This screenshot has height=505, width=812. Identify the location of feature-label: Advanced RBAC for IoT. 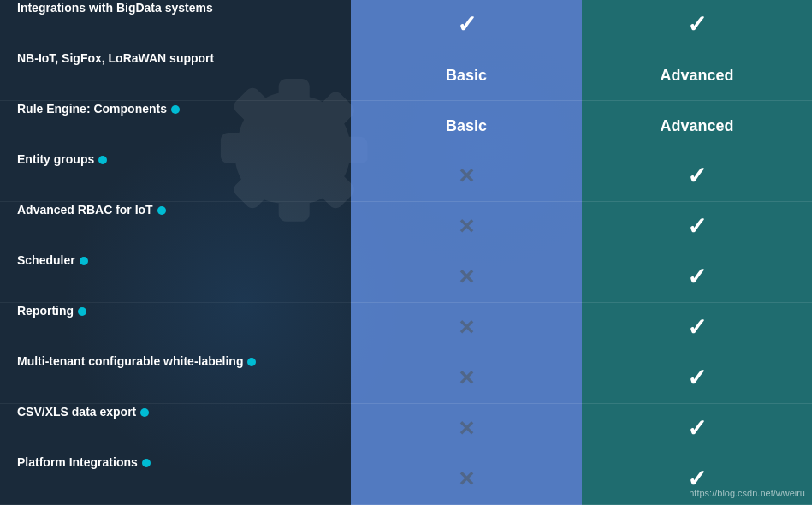
(92, 210).